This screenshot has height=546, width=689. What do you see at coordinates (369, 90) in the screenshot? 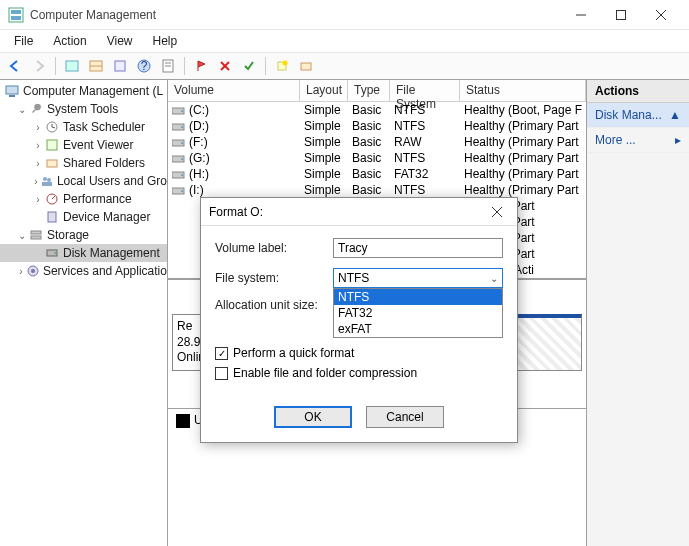
I see `col-type: Type` at bounding box center [369, 90].